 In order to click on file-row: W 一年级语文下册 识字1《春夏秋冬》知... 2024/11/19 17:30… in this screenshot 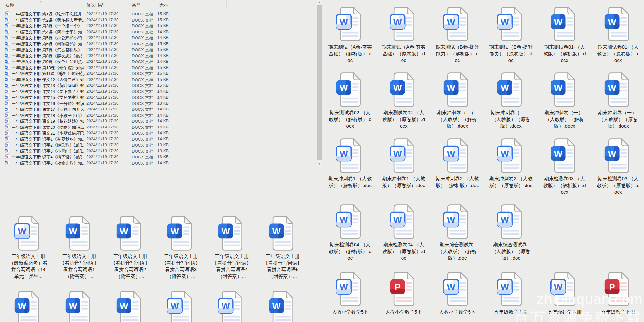, I will do `click(155, 139)`.